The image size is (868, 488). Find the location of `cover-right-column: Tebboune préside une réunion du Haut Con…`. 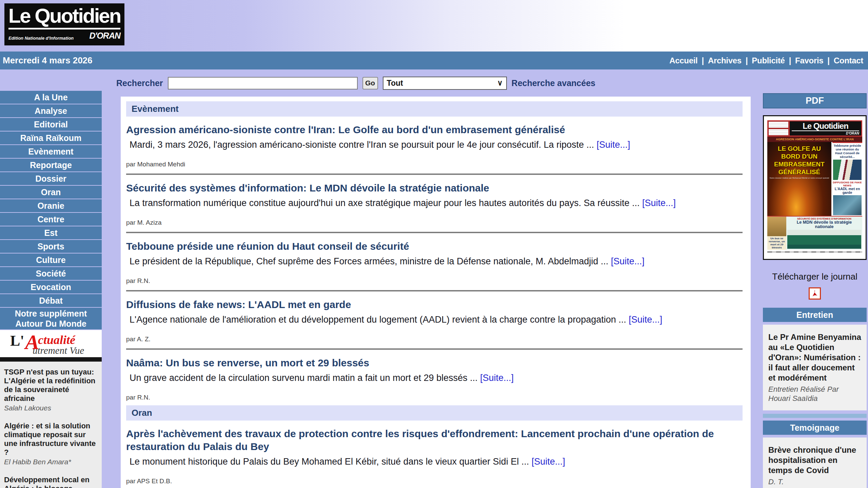

cover-right-column: Tebboune préside une réunion du Haut Con… is located at coordinates (847, 179).